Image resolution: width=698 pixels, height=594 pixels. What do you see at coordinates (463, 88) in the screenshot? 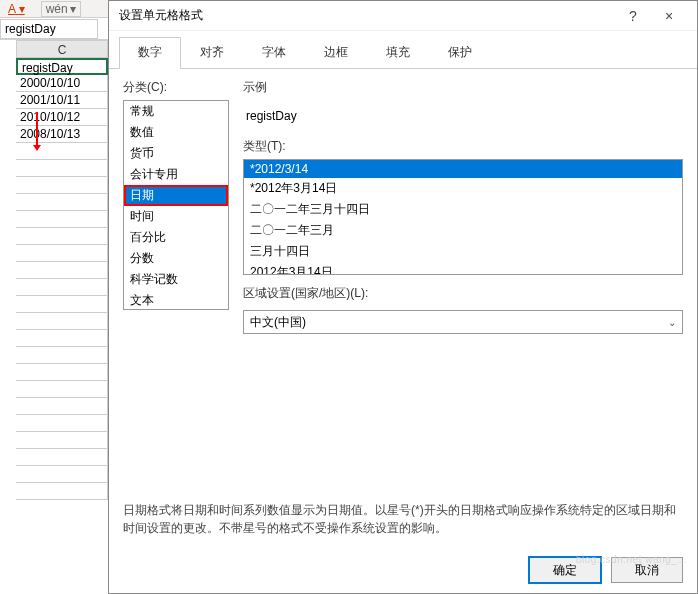
I see `sample-label: 示例` at bounding box center [463, 88].